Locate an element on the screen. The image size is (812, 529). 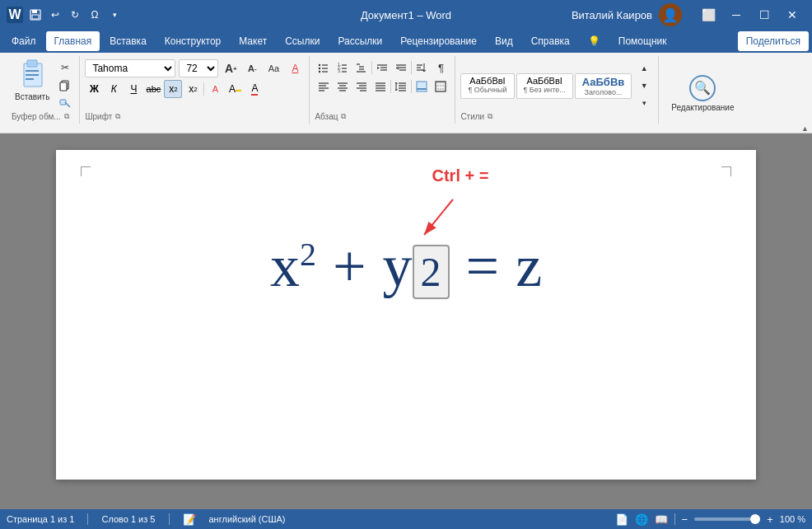
menu-view: Вид is located at coordinates (504, 41).